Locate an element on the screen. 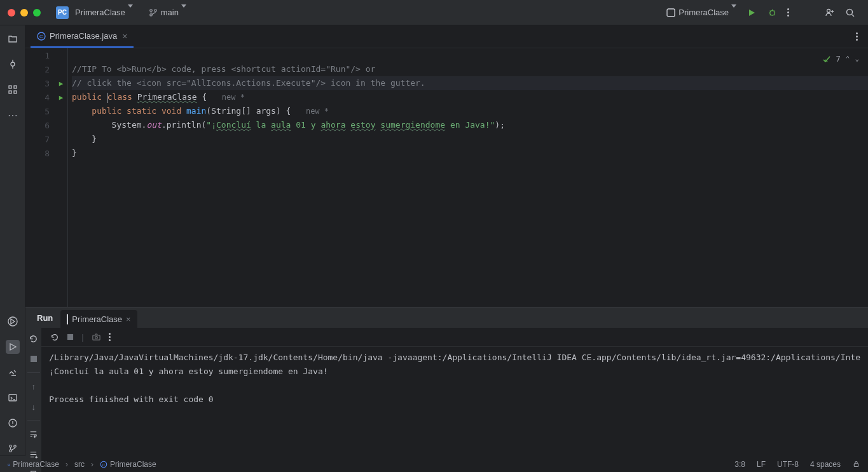 This screenshot has width=868, height=472. project-tool-button is located at coordinates (13, 39).